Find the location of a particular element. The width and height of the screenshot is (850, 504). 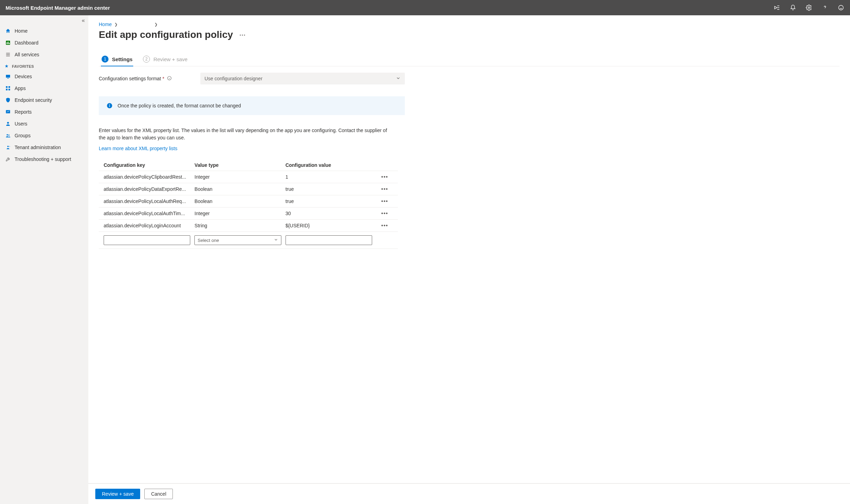

cell-key: atlassian.devicePolicyDataExportRe... is located at coordinates (149, 189).